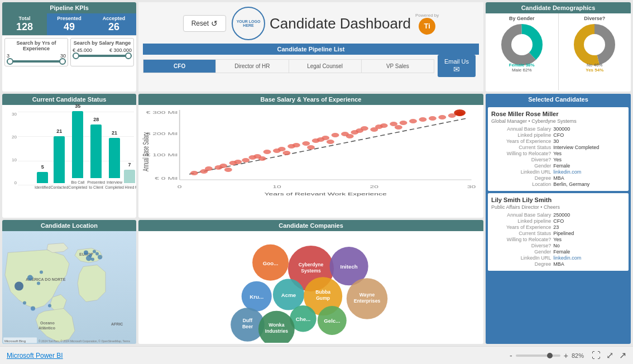  What do you see at coordinates (146, 152) in the screenshot?
I see `svg-text: Annual Base Salary` at bounding box center [146, 152].